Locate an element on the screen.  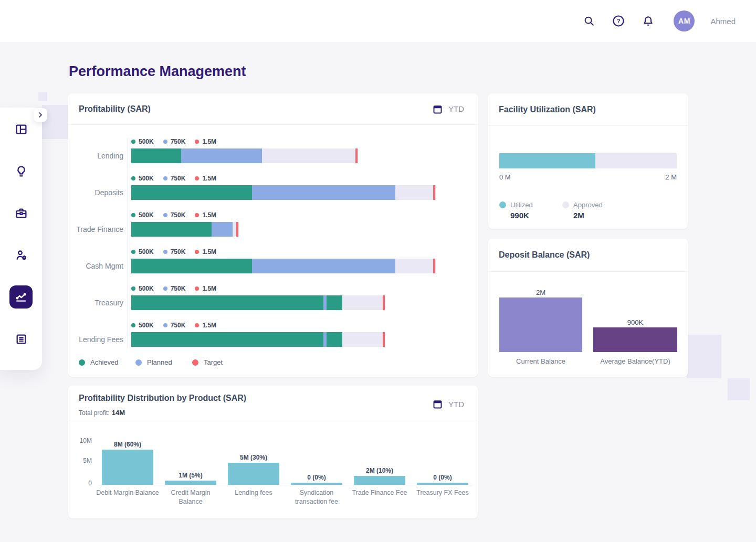
bar-category-label: Treasury FX Fees is located at coordinates (443, 493).